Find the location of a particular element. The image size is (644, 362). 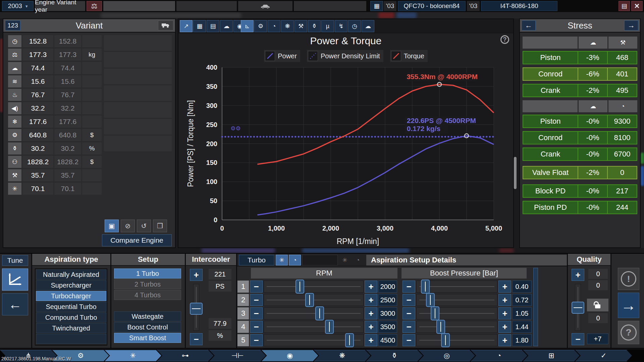

rpm-view-button: ◷ is located at coordinates (355, 26).